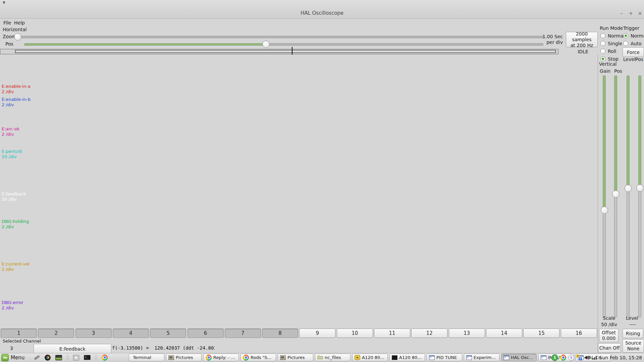 The width and height of the screenshot is (644, 362). I want to click on run-mode-title: Run Mode, so click(611, 28).